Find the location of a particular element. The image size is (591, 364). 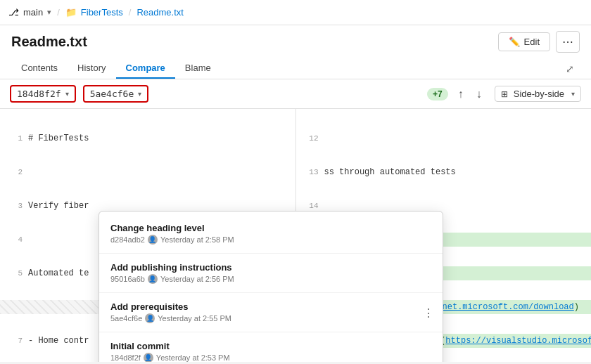

dropdown-item-2-hash: 95016a6b is located at coordinates (128, 279).